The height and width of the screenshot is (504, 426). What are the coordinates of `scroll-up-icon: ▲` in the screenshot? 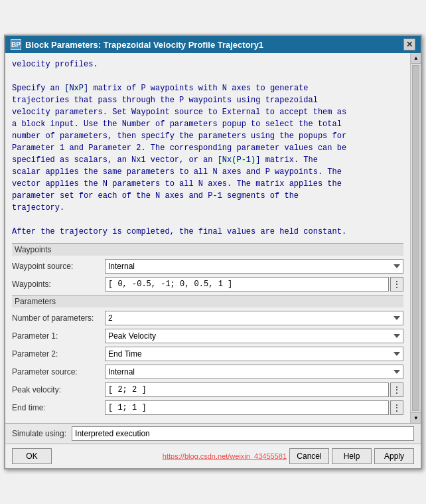 It's located at (417, 58).